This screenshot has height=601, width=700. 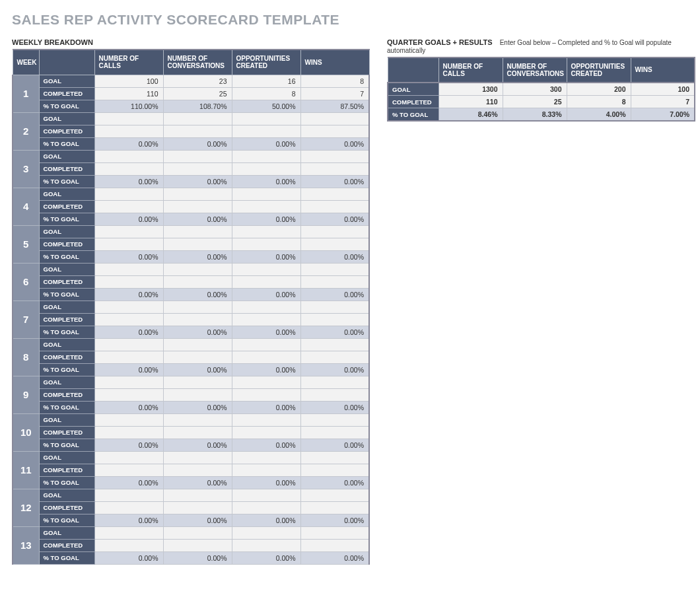 I want to click on cell: 16, so click(x=266, y=81).